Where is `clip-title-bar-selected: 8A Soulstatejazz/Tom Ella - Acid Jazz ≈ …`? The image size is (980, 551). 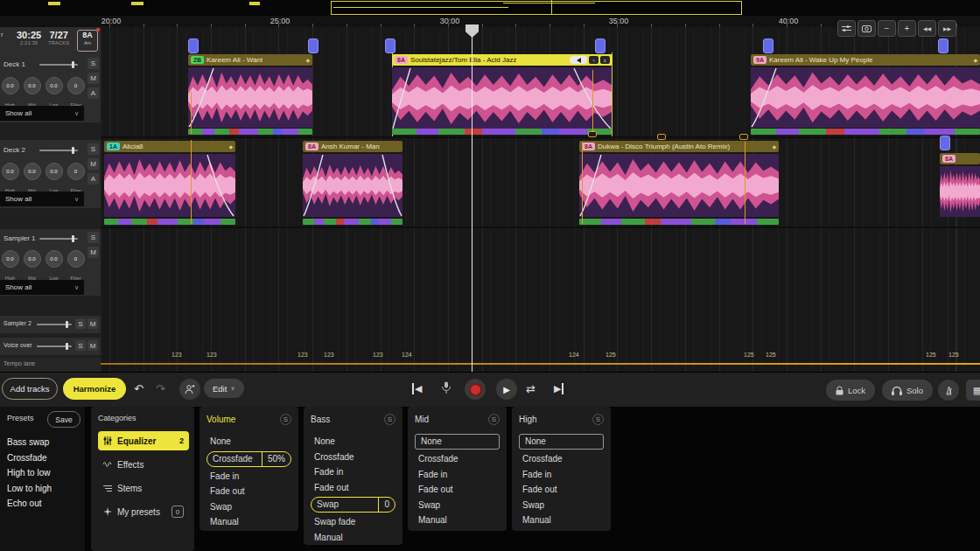 clip-title-bar-selected: 8A Soulstatejazz/Tom Ella - Acid Jazz ≈ … is located at coordinates (502, 59).